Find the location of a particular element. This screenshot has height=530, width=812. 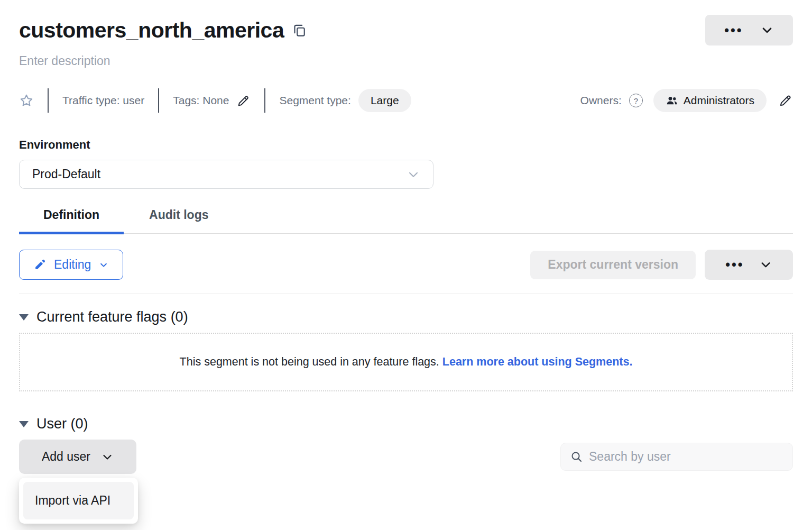

feature-flags-empty-state: This segment is not being used in any fe… is located at coordinates (406, 362).